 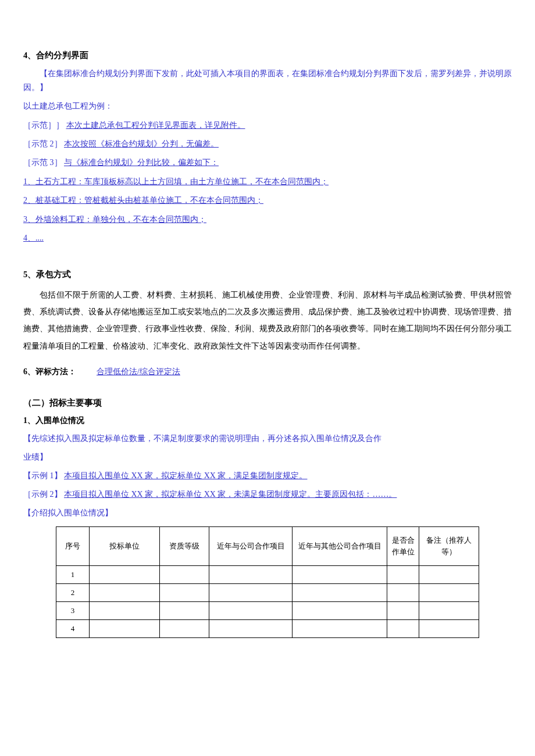 What do you see at coordinates (43, 494) in the screenshot?
I see `section-b-ex2-label: ［示例 2】` at bounding box center [43, 494].